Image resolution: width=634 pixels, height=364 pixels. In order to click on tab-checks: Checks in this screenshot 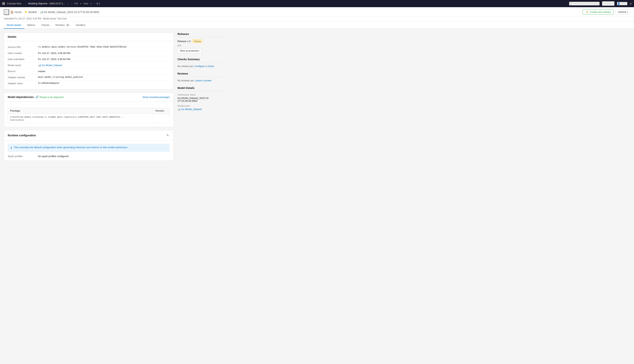, I will do `click(46, 25)`.